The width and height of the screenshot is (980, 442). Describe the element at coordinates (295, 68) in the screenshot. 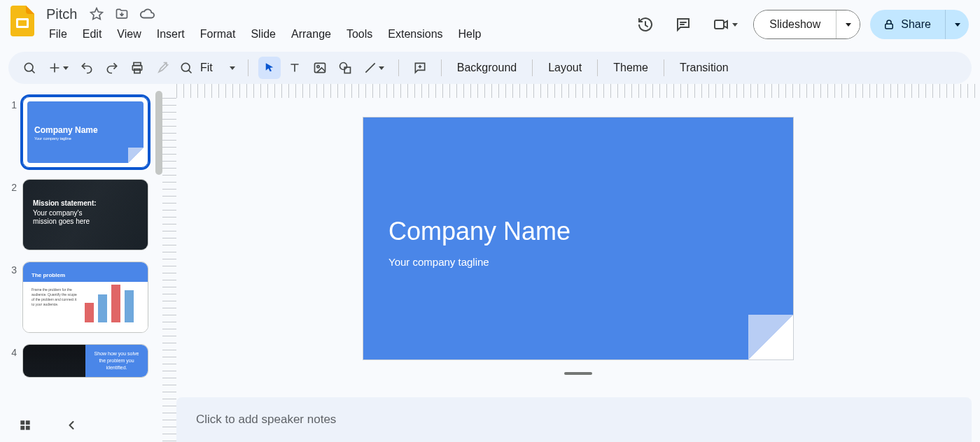

I see `textbox-tool` at that location.